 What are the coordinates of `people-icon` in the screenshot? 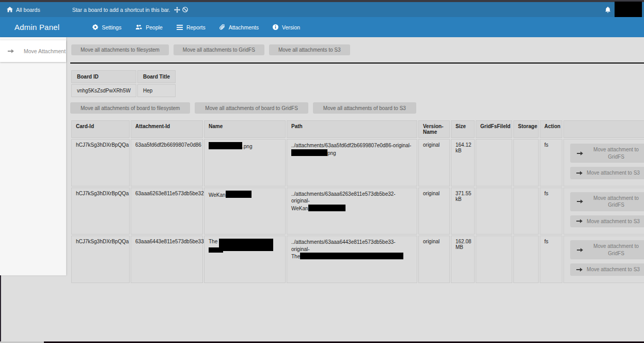 It's located at (138, 27).